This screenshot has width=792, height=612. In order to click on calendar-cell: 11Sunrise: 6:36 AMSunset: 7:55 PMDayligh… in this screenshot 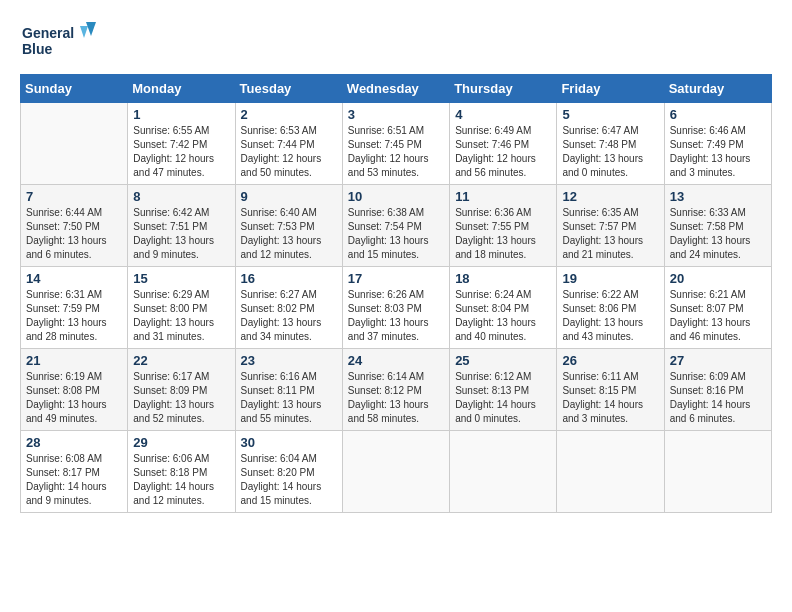, I will do `click(504, 226)`.